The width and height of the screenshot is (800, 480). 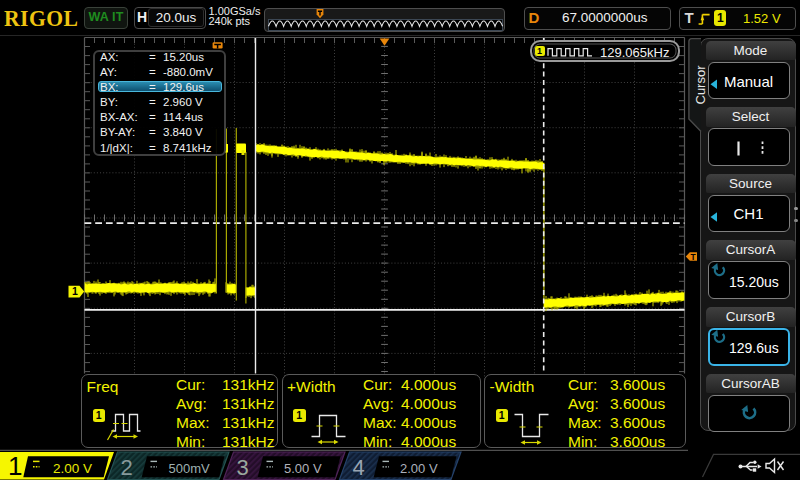 I want to click on svg-text: 1, so click(x=15, y=466).